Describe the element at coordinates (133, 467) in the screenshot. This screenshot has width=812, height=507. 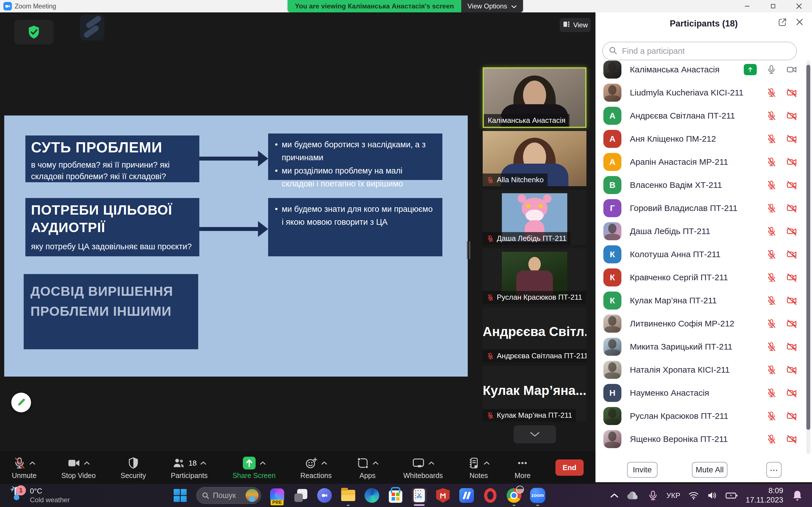
I see `security-button: Security` at that location.